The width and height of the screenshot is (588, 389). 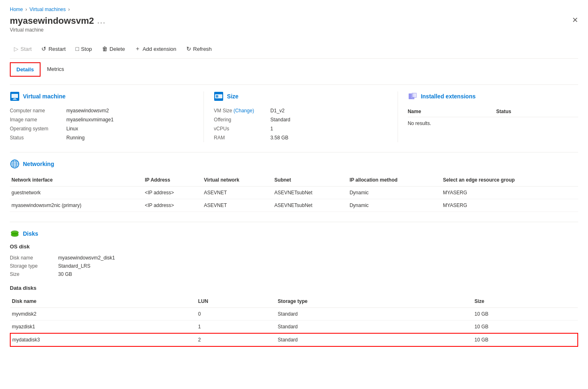 I want to click on vm-info-table: Computer name myasewindowsvm2 Image name…, so click(x=100, y=124).